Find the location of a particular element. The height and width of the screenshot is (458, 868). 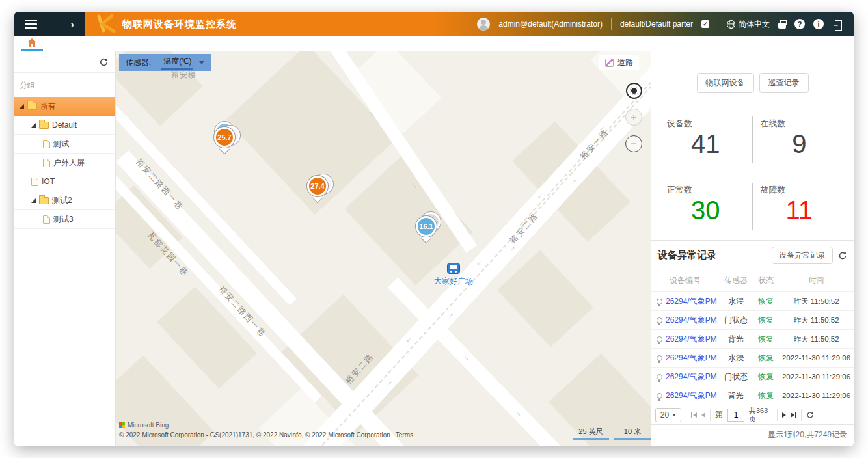

pagination-refresh-icon is located at coordinates (810, 415).